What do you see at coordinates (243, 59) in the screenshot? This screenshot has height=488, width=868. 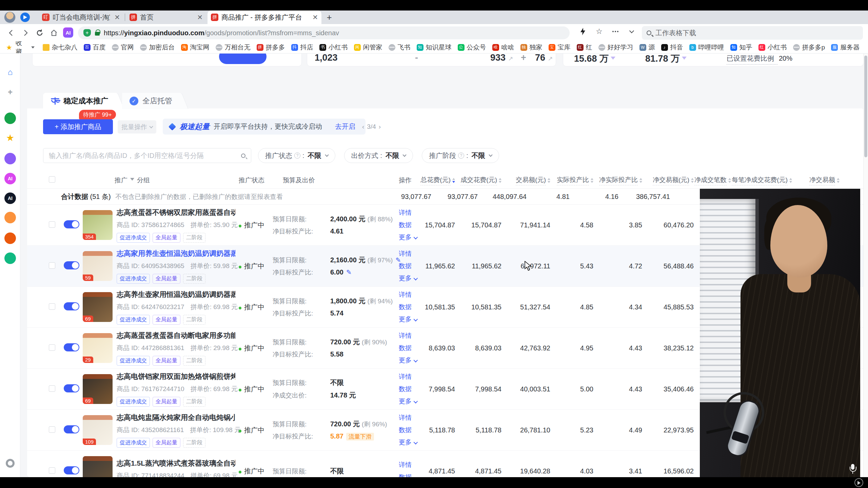 I see `recharge-button` at bounding box center [243, 59].